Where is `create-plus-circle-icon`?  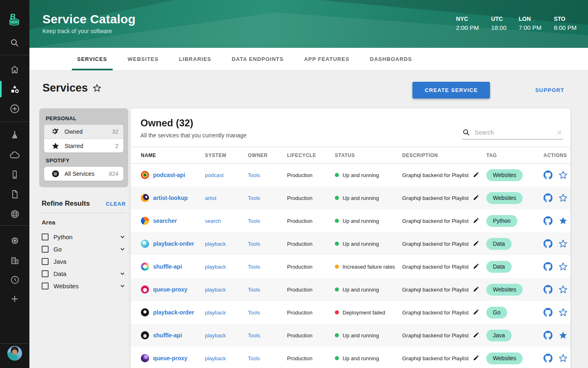
create-plus-circle-icon is located at coordinates (15, 109).